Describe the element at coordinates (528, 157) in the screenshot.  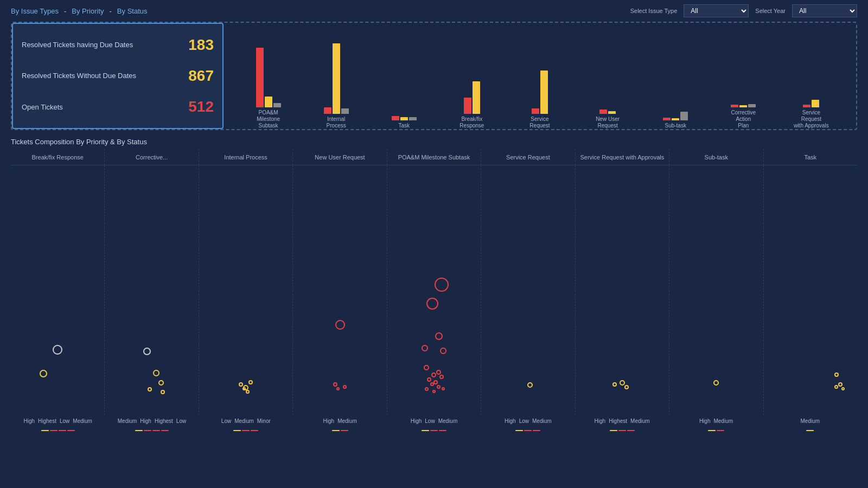
I see `scatter-col-header-5: Service Request` at that location.